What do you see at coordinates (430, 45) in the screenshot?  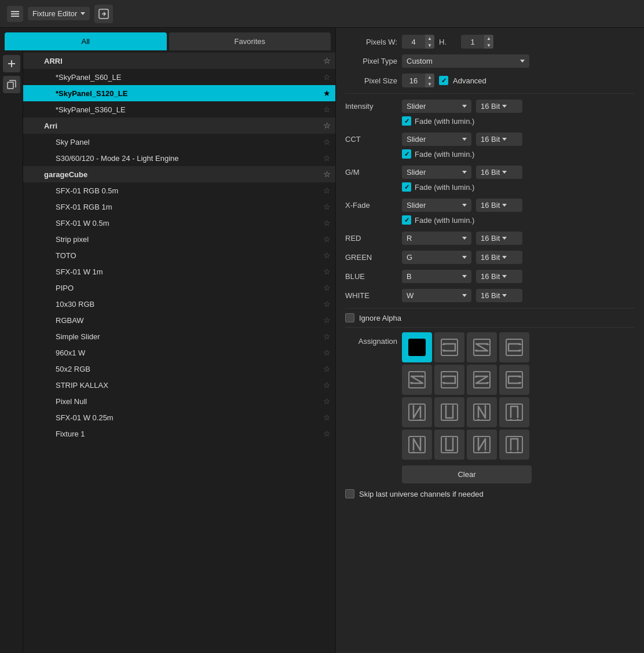 I see `pixels-w-down: ▼` at bounding box center [430, 45].